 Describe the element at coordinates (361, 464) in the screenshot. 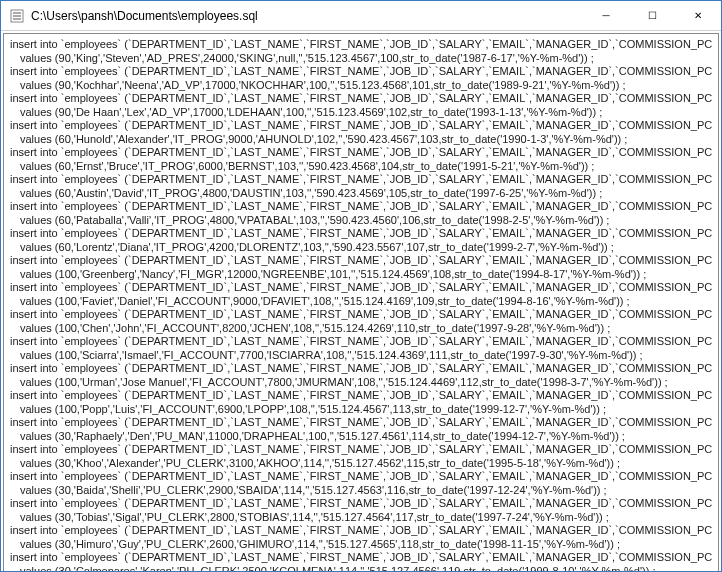

I see `sql-line: values (30,'Khoo','Alexander','PU_CLERK'…` at that location.